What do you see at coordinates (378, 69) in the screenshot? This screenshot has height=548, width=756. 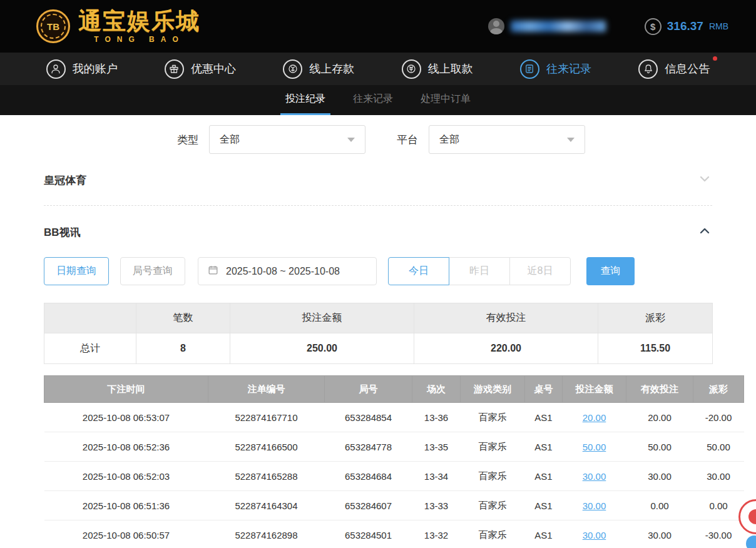 I see `main-navigation: 我的账户 优惠中心 线上存款 线上取款 往来记录 信息公告` at bounding box center [378, 69].